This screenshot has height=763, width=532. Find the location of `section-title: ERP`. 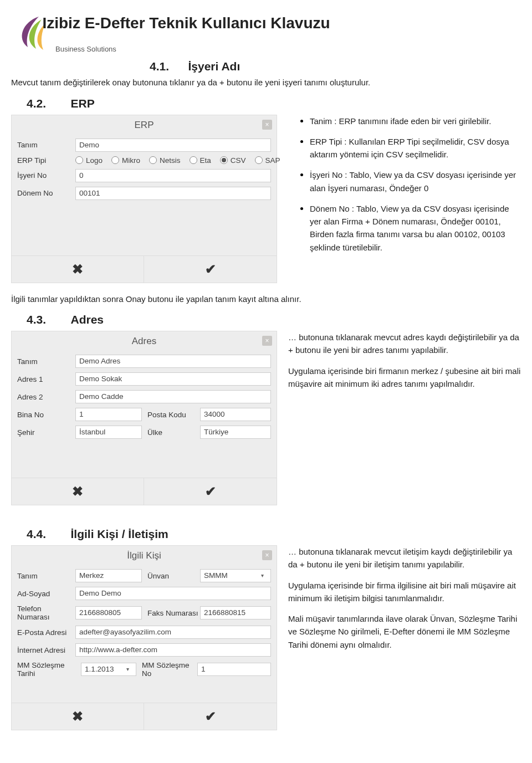

section-title: ERP is located at coordinates (82, 104).